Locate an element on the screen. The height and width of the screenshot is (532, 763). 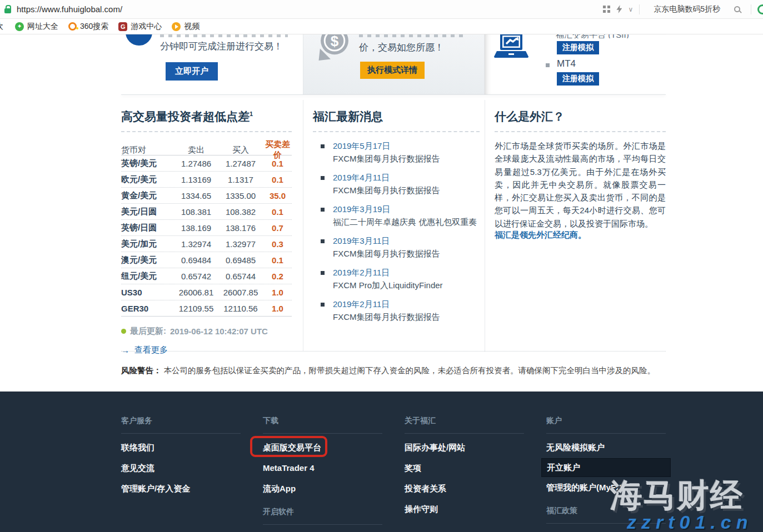
footer-link-metatrader4: MetaTrader 4 is located at coordinates (322, 468).